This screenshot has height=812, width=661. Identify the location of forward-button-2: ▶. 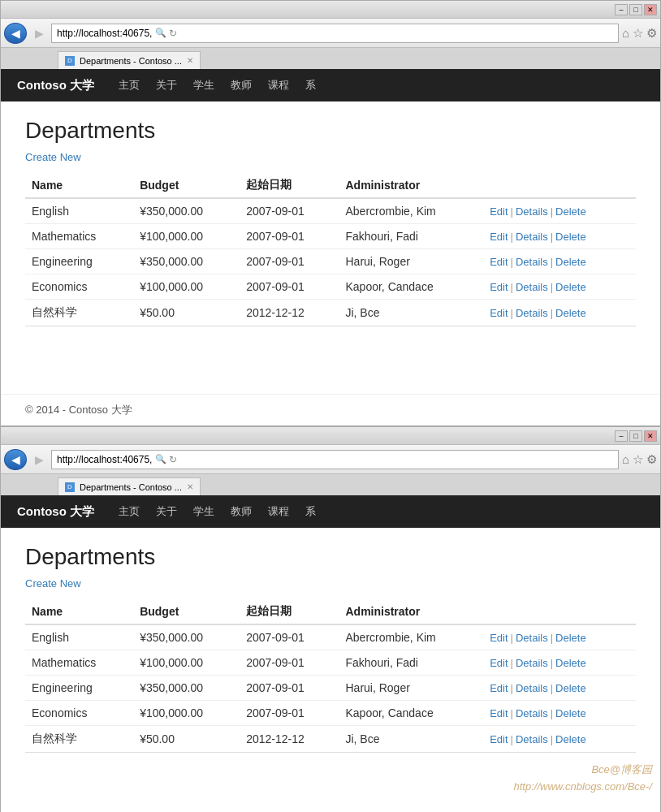
(39, 460).